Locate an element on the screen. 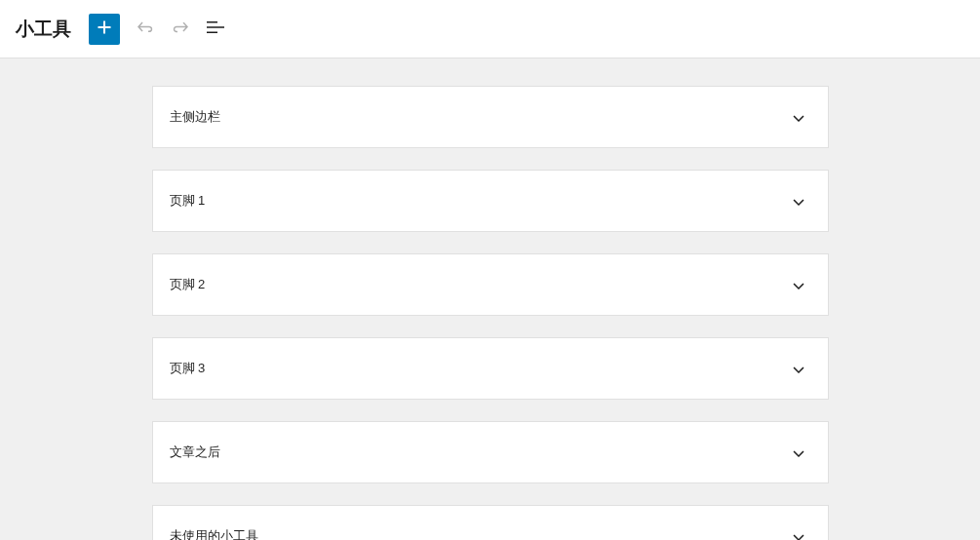 Image resolution: width=980 pixels, height=540 pixels. list-view-button is located at coordinates (216, 29).